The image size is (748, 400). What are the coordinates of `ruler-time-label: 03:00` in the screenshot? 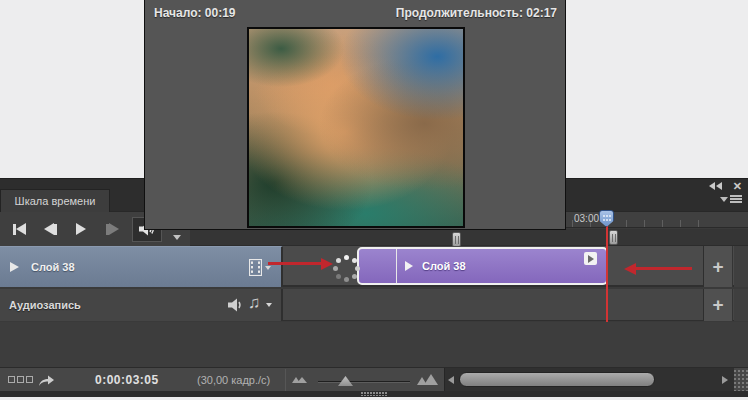 It's located at (586, 218).